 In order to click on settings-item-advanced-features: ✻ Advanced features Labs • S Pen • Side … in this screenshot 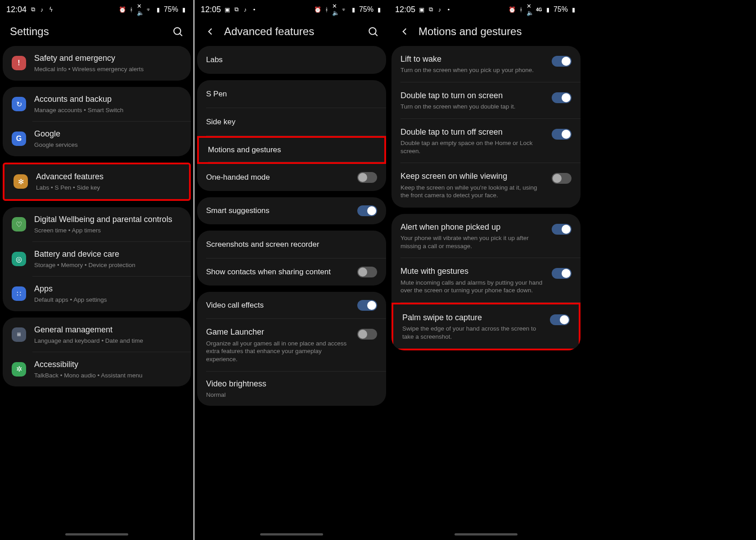, I will do `click(97, 182)`.